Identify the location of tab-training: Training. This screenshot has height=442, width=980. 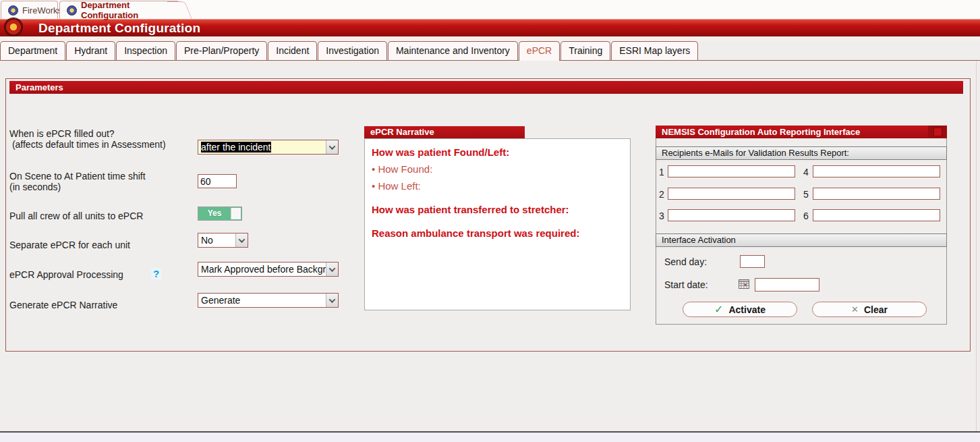
(585, 51).